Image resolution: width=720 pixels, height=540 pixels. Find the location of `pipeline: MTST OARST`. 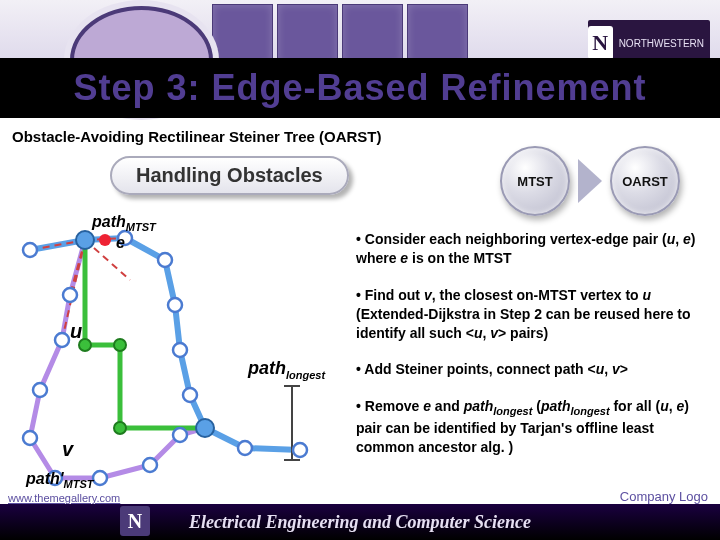

pipeline: MTST OARST is located at coordinates (590, 181).